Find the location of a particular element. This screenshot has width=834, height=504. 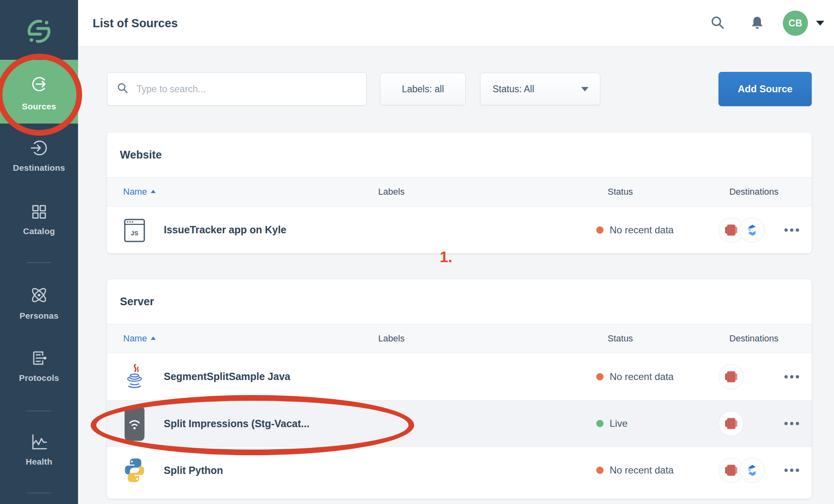

sidebar-item-health: Health is located at coordinates (39, 450).